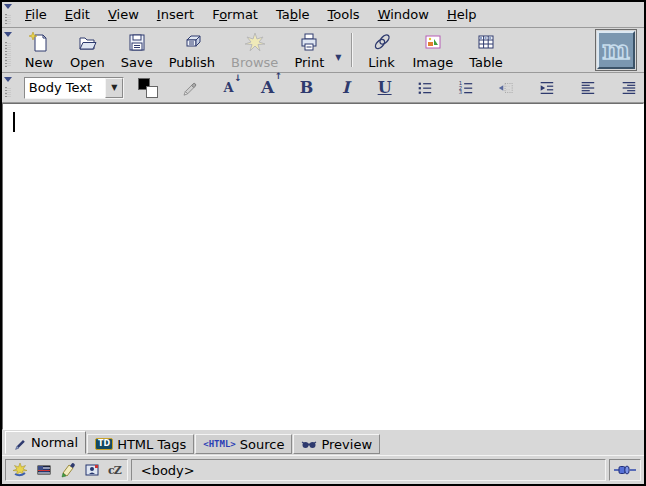 This screenshot has height=486, width=646. I want to click on image-label: Image, so click(434, 62).